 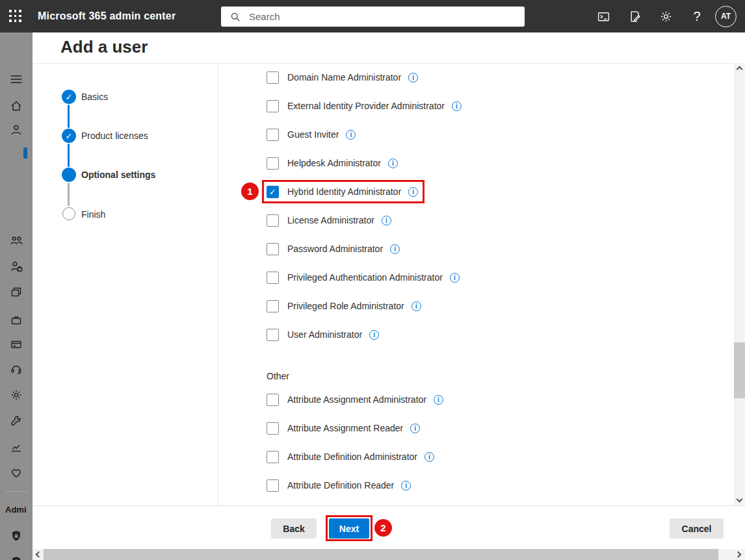 What do you see at coordinates (16, 344) in the screenshot?
I see `billing-icon` at bounding box center [16, 344].